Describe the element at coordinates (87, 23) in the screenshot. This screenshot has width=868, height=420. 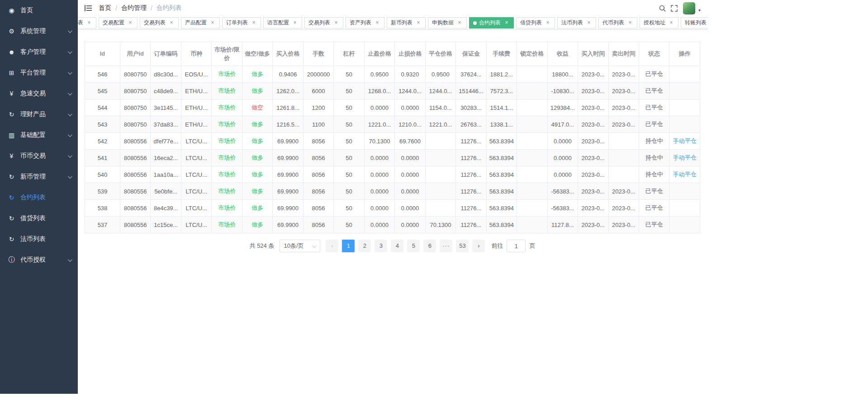
I see `tab-list-cut: 列表×` at that location.